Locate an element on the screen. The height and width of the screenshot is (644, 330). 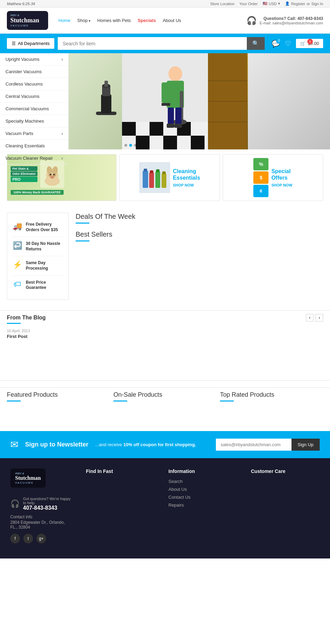
bestsellers-title: Best Sellers is located at coordinates (199, 234).